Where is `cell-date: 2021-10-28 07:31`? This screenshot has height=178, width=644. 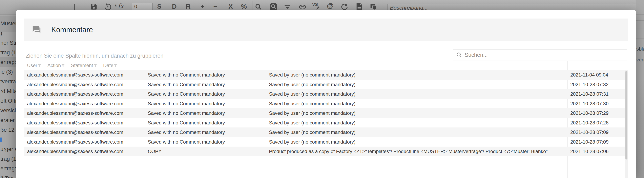
cell-date: 2021-10-28 07:31 is located at coordinates (598, 94).